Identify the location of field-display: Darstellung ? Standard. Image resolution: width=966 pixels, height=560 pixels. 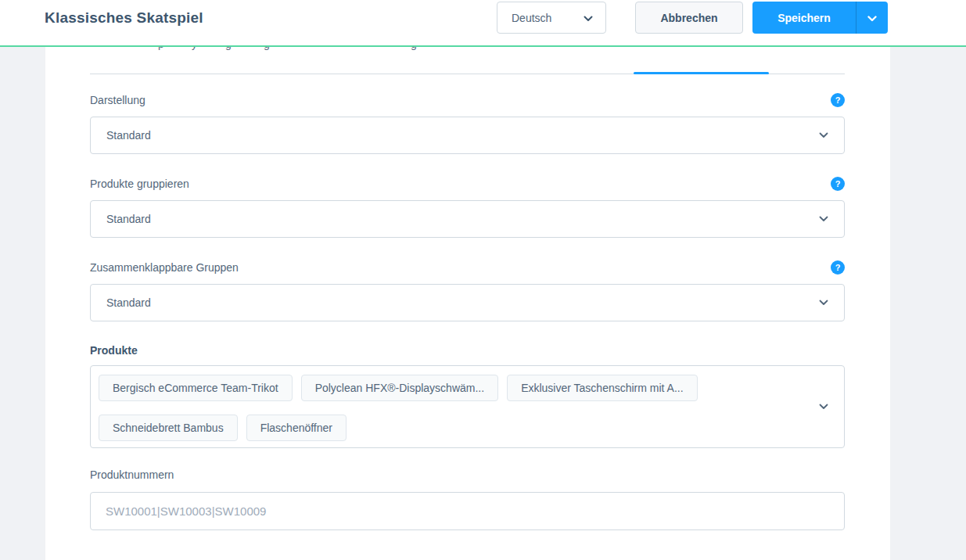
(468, 124).